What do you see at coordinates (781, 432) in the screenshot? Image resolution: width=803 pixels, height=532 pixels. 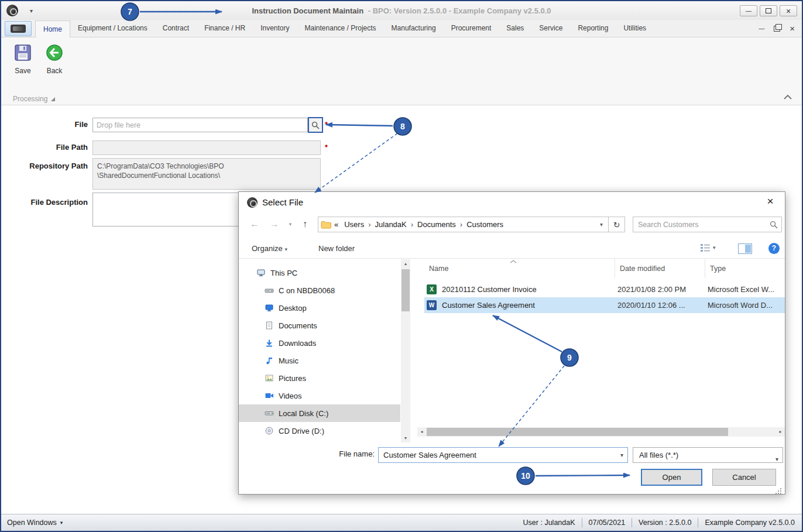 I see `scroll-right-icon: ▸` at bounding box center [781, 432].